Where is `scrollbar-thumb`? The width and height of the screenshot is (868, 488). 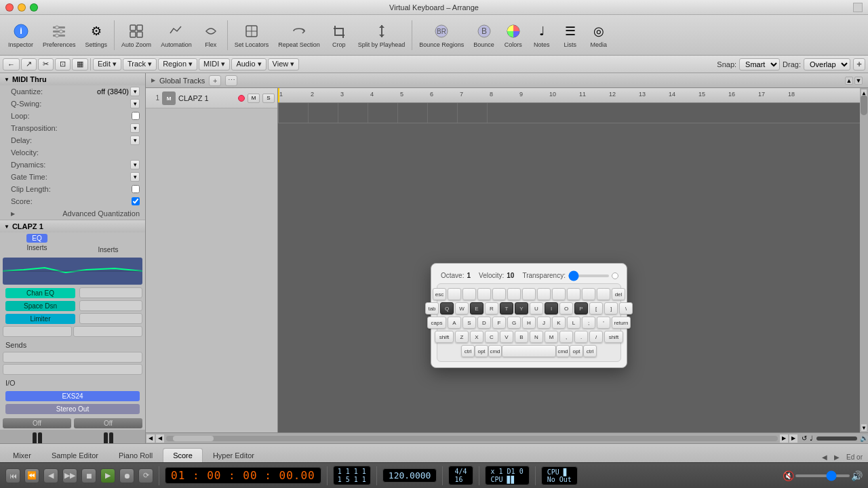
scrollbar-thumb is located at coordinates (864, 105).